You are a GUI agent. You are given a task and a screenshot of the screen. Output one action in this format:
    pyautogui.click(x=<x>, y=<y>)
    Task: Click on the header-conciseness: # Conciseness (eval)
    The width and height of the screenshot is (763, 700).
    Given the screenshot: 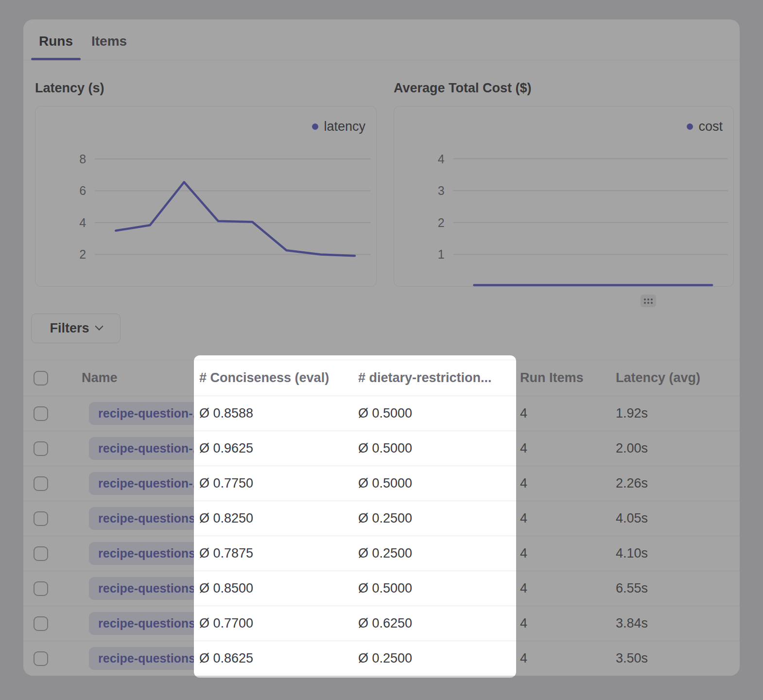 What is the action you would take?
    pyautogui.click(x=274, y=378)
    